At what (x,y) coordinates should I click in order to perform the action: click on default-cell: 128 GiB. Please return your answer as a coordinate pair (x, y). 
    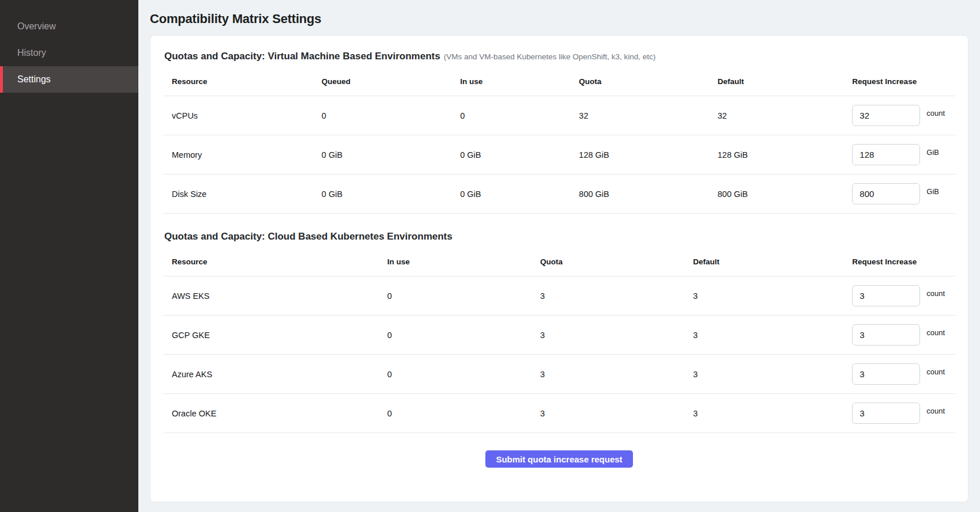
    Looking at the image, I should click on (785, 155).